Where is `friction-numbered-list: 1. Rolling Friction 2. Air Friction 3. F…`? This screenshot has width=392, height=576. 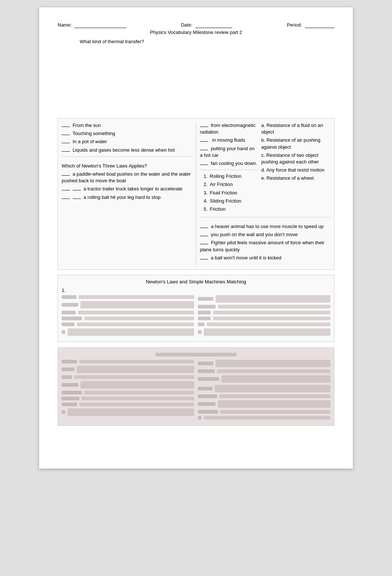
friction-numbered-list: 1. Rolling Friction 2. Air Friction 3. F… is located at coordinates (231, 193).